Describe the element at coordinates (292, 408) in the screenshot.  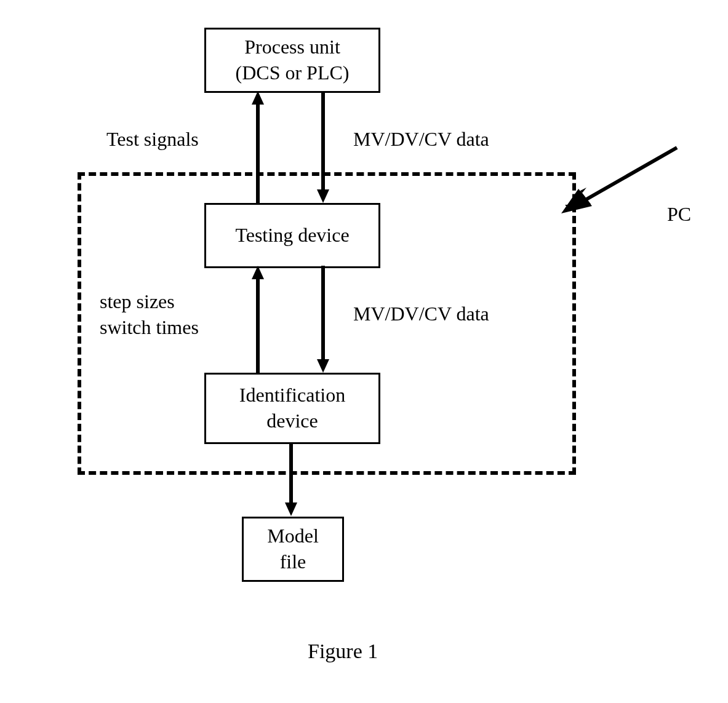
I see `identification-device-label: Identification device` at that location.